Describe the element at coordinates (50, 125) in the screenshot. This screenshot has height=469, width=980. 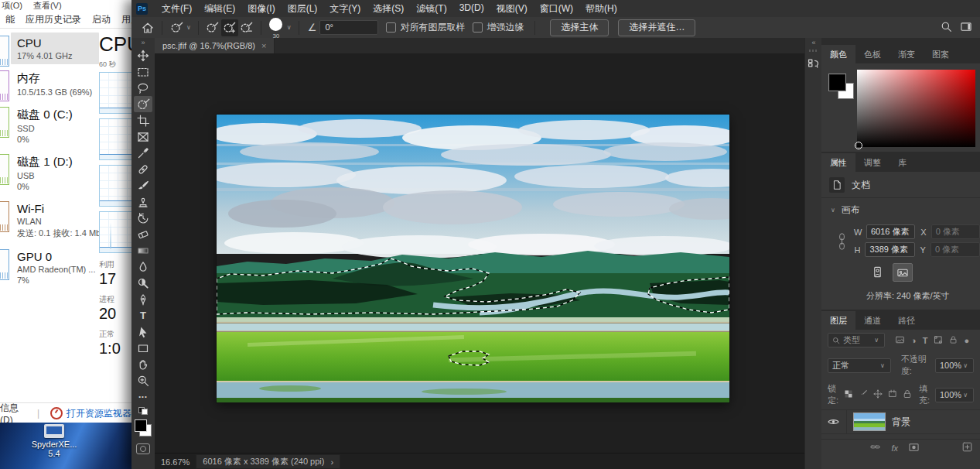
I see `performance-item: 磁盘 0 (C:) SSD 0%` at that location.